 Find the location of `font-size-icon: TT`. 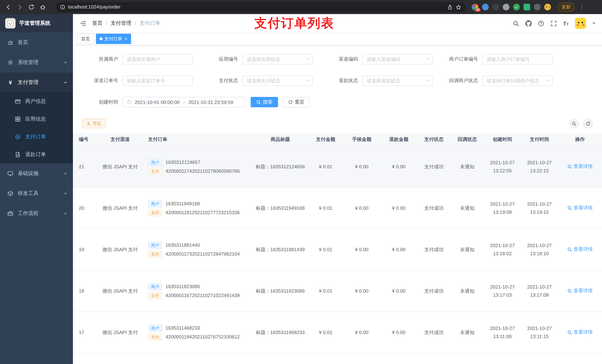

font-size-icon: TT is located at coordinates (566, 23).